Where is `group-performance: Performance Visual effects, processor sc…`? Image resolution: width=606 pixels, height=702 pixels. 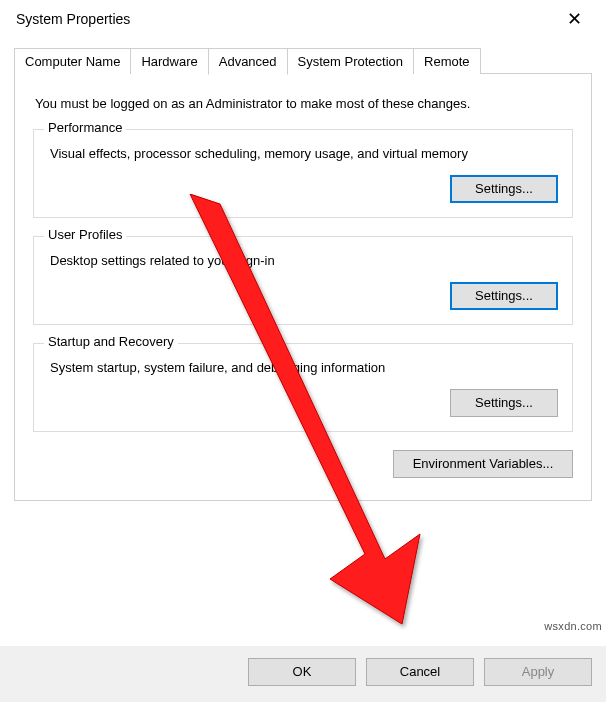 group-performance: Performance Visual effects, processor sc… is located at coordinates (303, 174).